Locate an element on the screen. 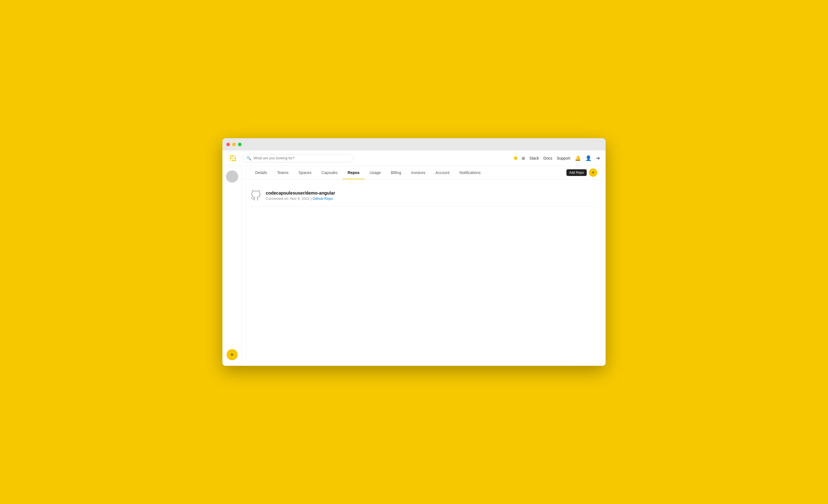 The width and height of the screenshot is (828, 504). maximize-button is located at coordinates (240, 144).